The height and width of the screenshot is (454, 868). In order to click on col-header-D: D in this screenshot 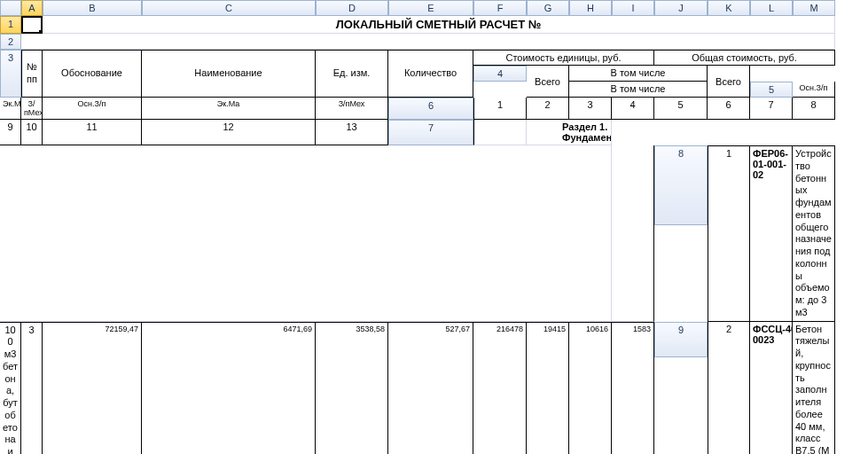, I will do `click(352, 8)`.